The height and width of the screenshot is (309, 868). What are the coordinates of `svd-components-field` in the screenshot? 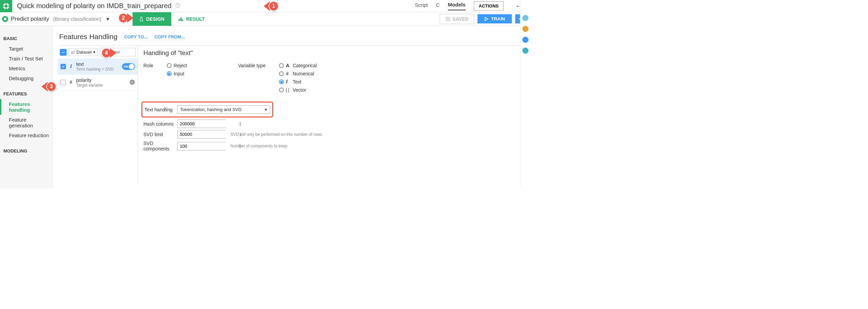 It's located at (208, 146).